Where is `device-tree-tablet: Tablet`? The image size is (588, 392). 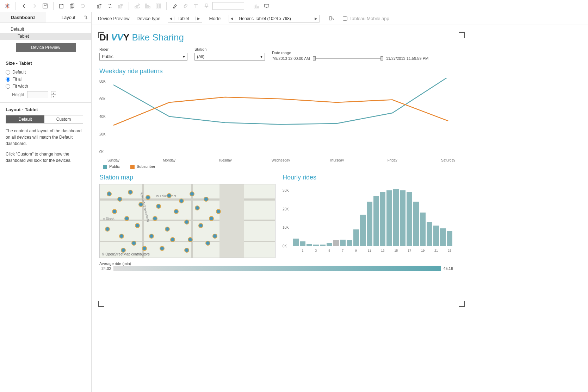
device-tree-tablet: Tablet is located at coordinates (46, 36).